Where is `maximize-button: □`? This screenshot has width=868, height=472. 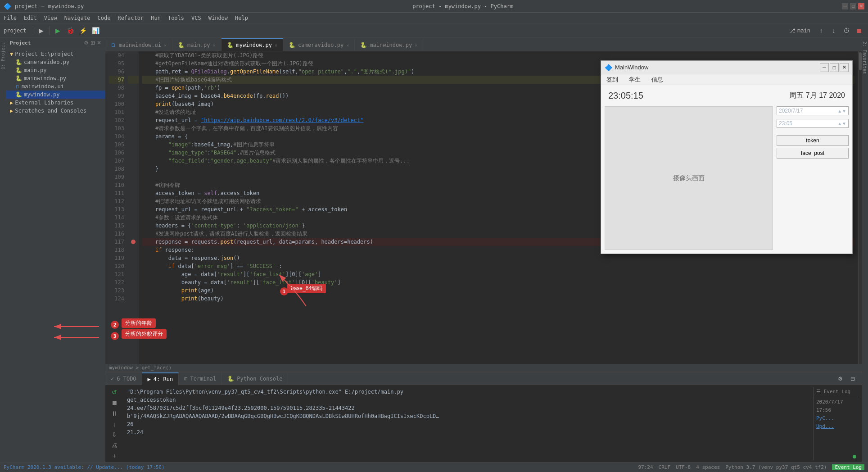 maximize-button: □ is located at coordinates (853, 6).